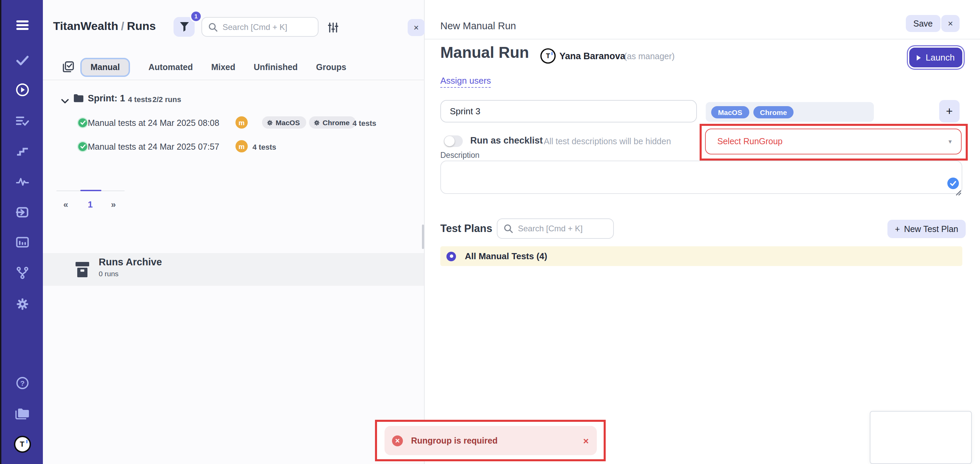 The height and width of the screenshot is (464, 980). I want to click on run-title-heading: Manual Run, so click(485, 52).